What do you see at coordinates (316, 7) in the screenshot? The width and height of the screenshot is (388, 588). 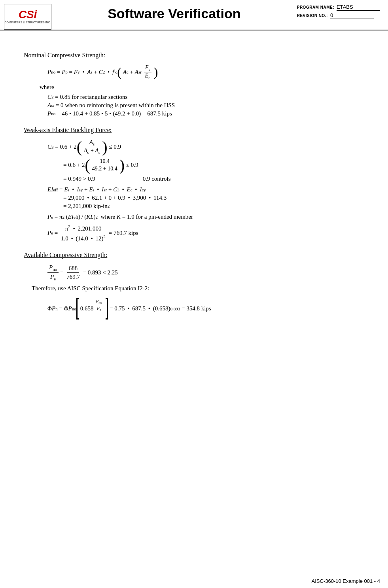 I see `program-label: PROGRAM NAME:` at bounding box center [316, 7].